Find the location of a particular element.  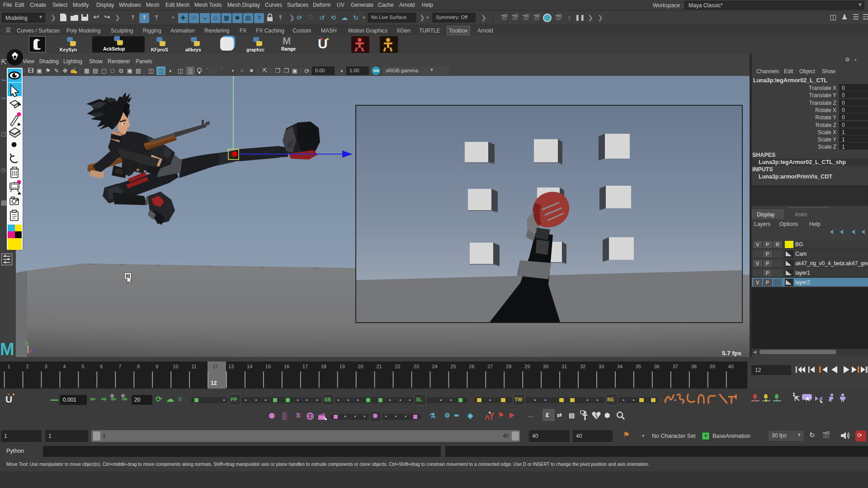

svg-text: x is located at coordinates (31, 351).